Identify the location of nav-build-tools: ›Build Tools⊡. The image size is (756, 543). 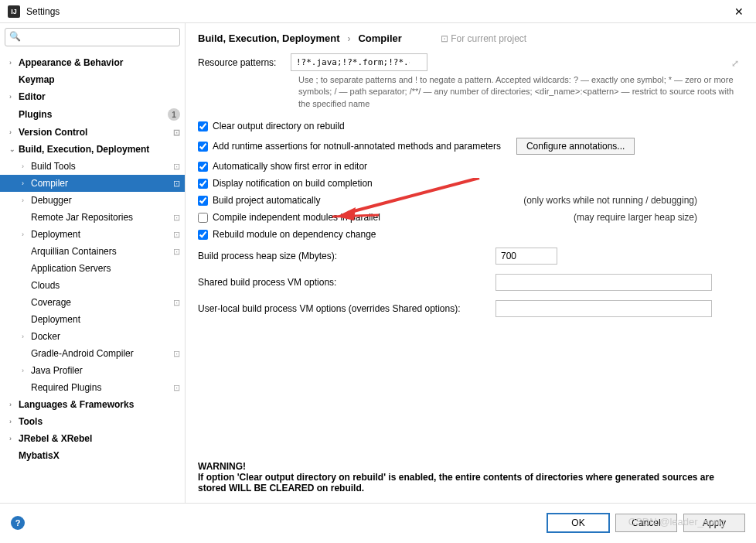
(93, 166).